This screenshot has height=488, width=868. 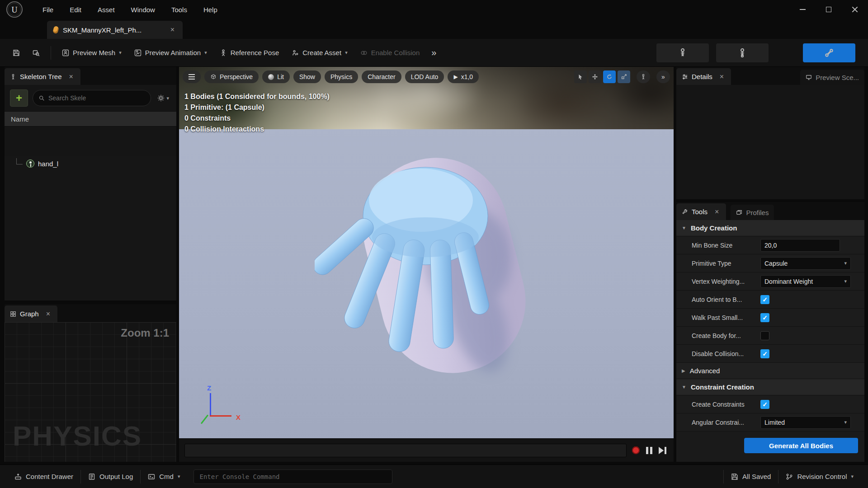 What do you see at coordinates (649, 450) in the screenshot?
I see `pause-button` at bounding box center [649, 450].